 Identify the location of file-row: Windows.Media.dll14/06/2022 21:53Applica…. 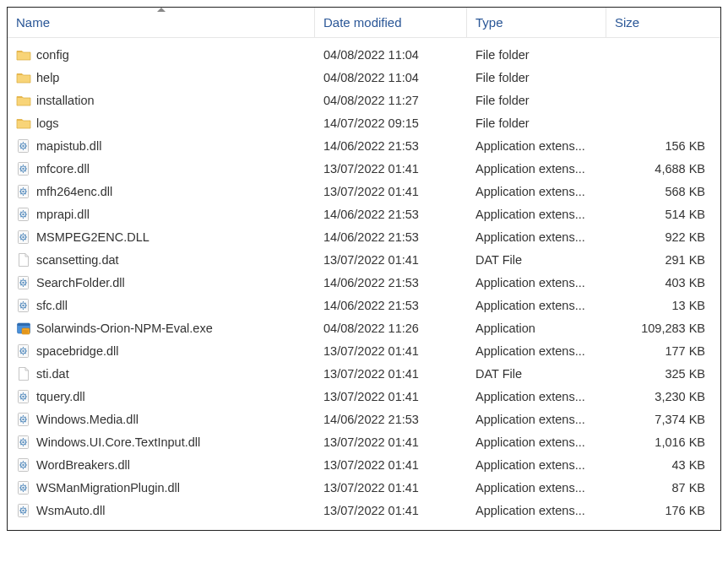
(364, 419).